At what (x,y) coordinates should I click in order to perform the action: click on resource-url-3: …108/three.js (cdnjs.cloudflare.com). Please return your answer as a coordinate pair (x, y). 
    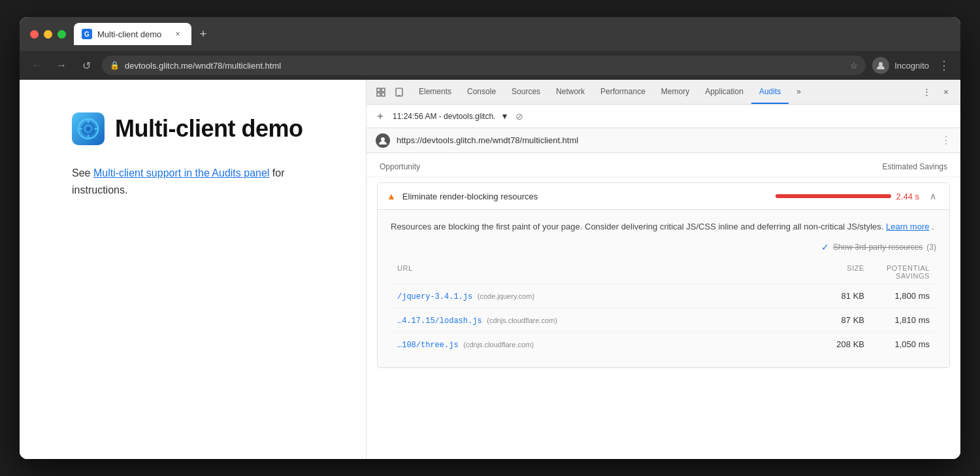
    Looking at the image, I should click on (605, 345).